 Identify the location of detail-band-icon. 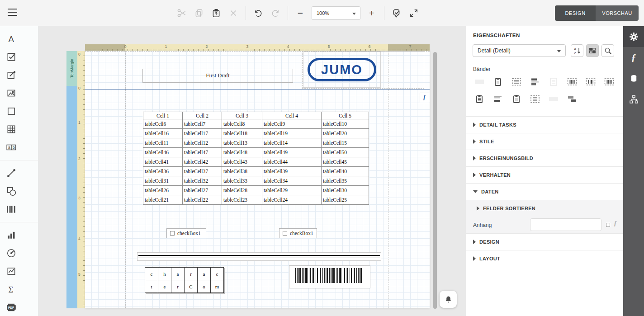
(554, 82).